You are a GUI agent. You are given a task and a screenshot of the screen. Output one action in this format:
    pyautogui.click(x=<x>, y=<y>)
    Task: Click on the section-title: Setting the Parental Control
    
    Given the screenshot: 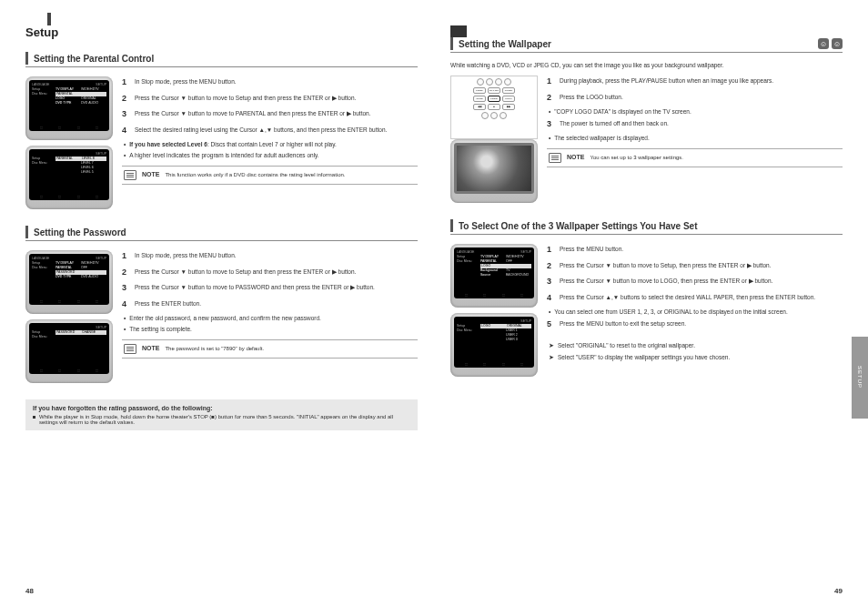 What is the action you would take?
    pyautogui.click(x=94, y=58)
    